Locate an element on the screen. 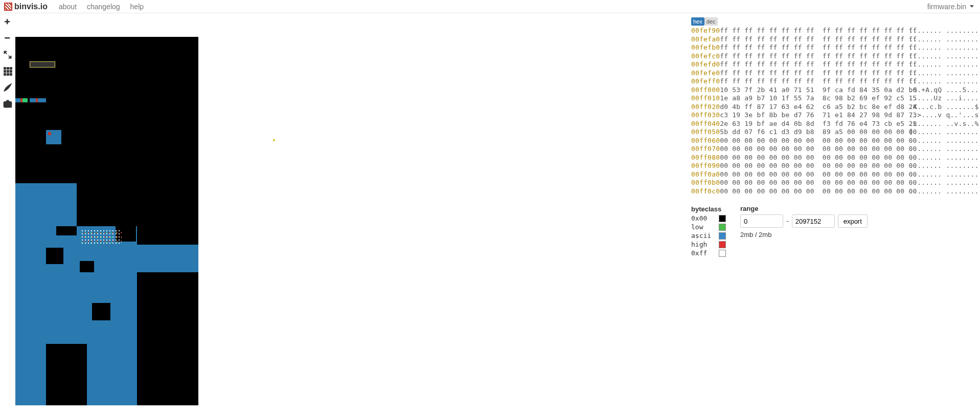 Image resolution: width=980 pixels, height=413 pixels. hexdump-row: 00fefb0ff ff ff ff ff ff ff ff ff ff ff … is located at coordinates (833, 48).